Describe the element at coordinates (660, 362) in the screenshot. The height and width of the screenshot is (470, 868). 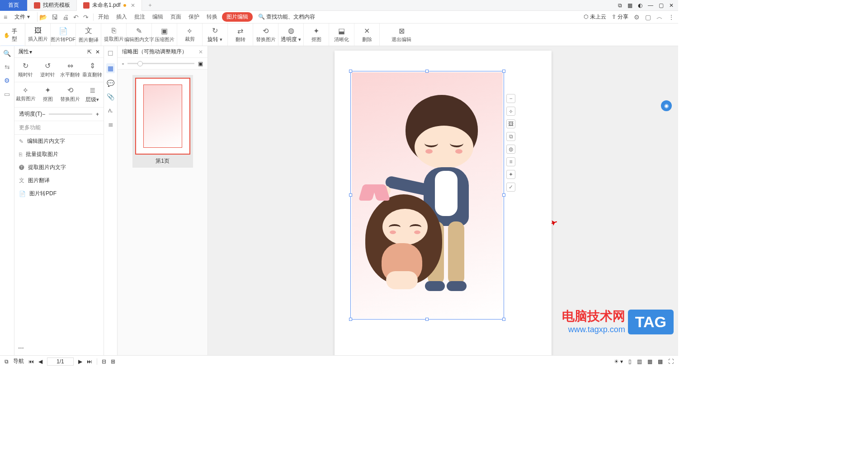
I see `view-book-icon: ▩` at that location.